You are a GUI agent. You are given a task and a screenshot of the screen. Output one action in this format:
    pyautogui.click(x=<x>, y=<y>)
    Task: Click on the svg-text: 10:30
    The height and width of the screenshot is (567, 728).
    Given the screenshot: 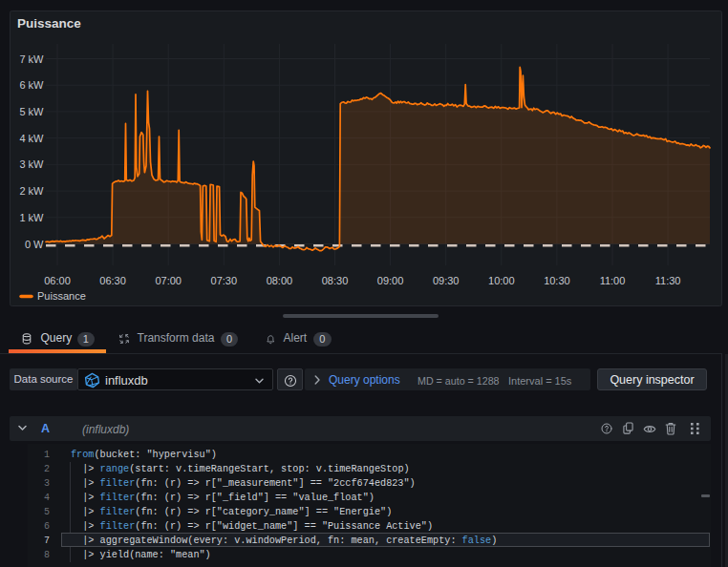 What is the action you would take?
    pyautogui.click(x=557, y=281)
    